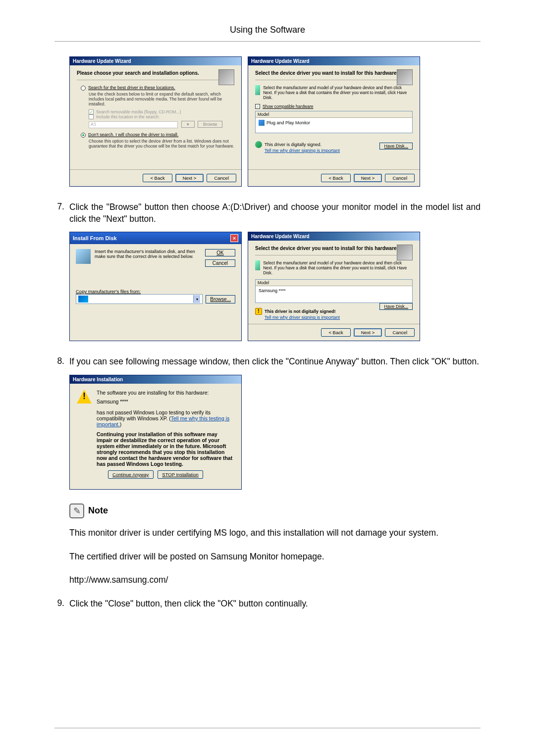 The width and height of the screenshot is (535, 756). Describe the element at coordinates (262, 123) in the screenshot. I see `monitor-icon` at that location.